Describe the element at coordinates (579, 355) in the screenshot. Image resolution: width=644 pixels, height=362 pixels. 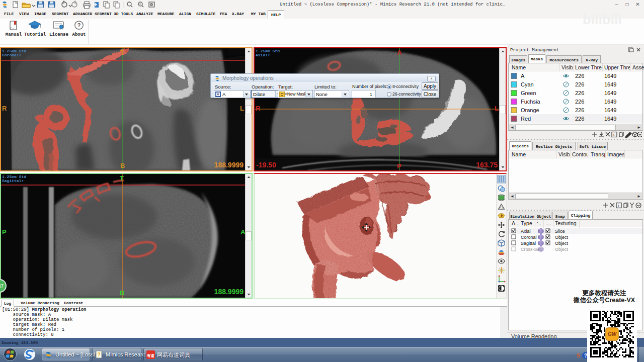
I see `svg-text: S` at that location.